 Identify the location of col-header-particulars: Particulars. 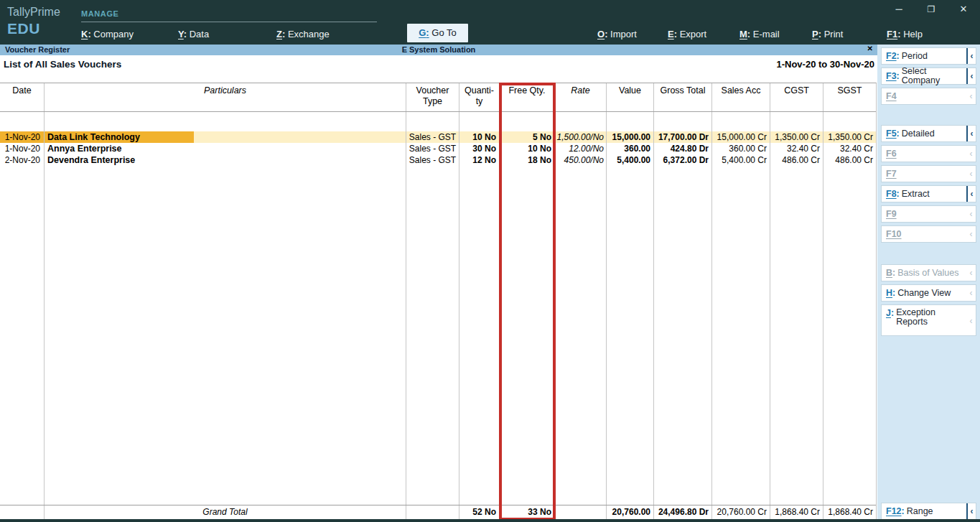
(225, 98).